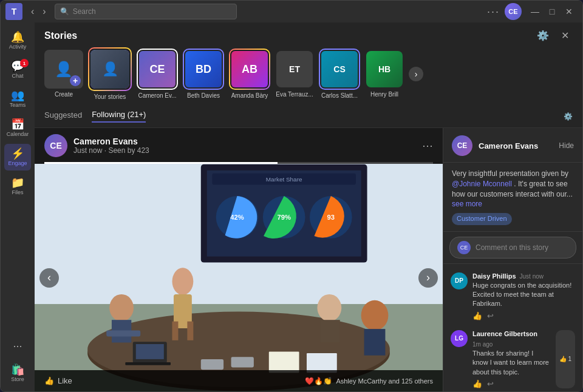  Describe the element at coordinates (523, 296) in the screenshot. I see `comment-body-1: Daisy Phillips Just now Huge congrats on…` at that location.